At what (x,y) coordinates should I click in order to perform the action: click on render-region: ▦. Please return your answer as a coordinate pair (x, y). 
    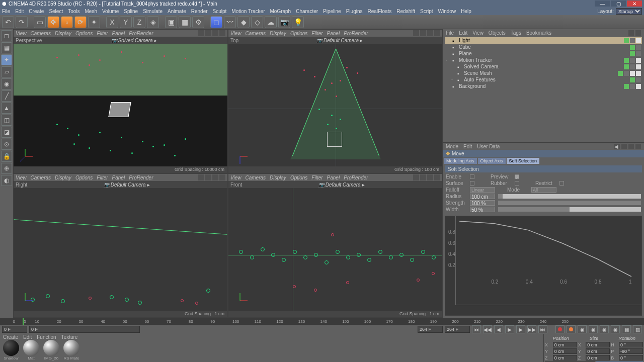
    Looking at the image, I should click on (185, 22).